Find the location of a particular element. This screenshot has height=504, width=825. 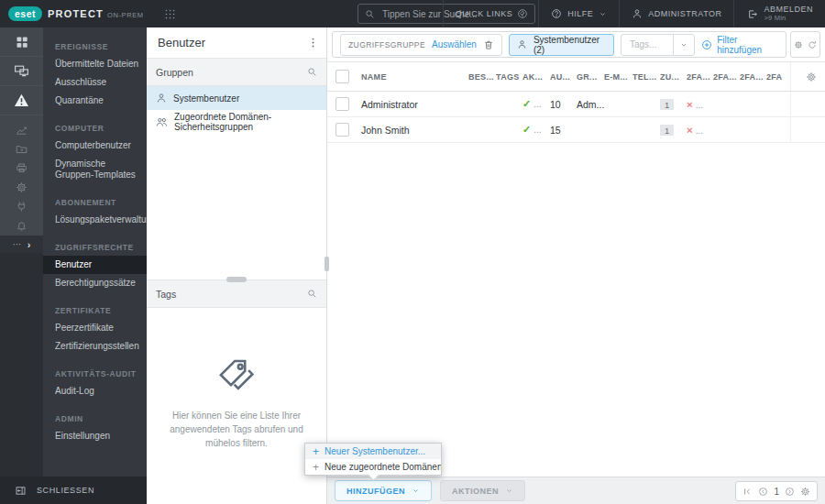

rail-item-dashboard is located at coordinates (22, 42).